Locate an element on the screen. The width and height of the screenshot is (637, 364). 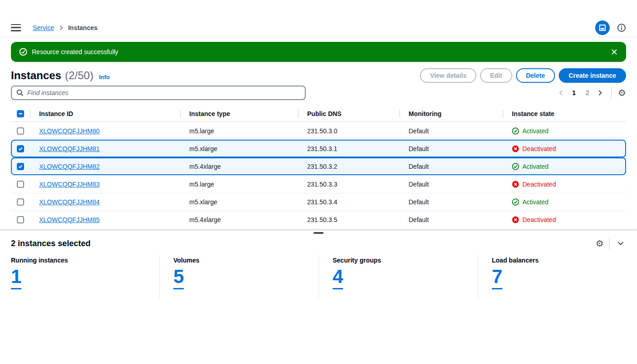
next-page-icon is located at coordinates (600, 93).